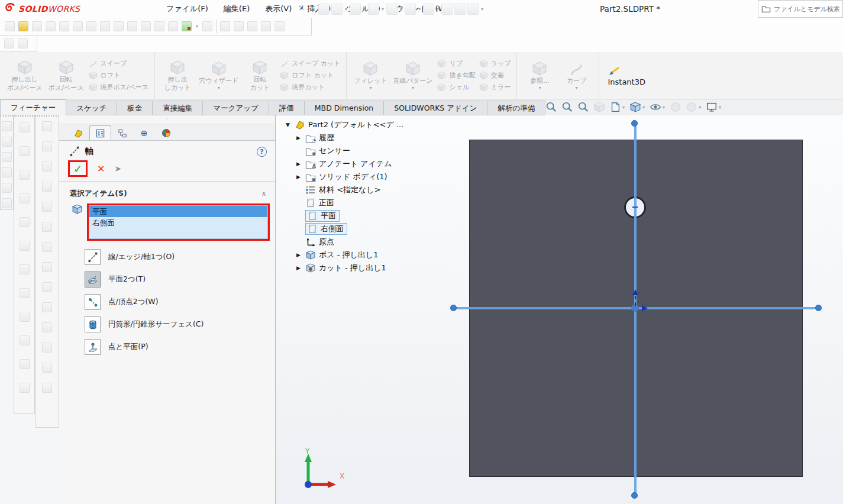  Describe the element at coordinates (24, 26) in the screenshot. I see `measure-icon` at that location.